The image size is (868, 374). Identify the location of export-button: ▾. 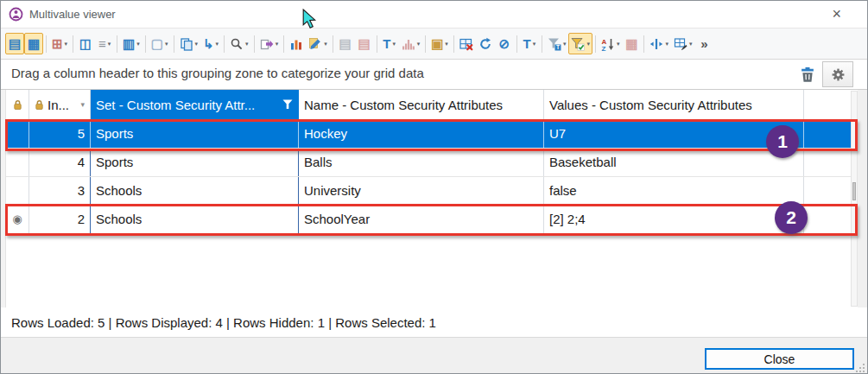
(269, 43).